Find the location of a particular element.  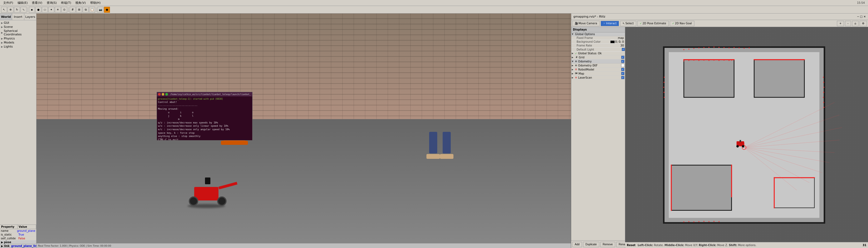

menu-edit: 编辑(E) is located at coordinates (23, 3).